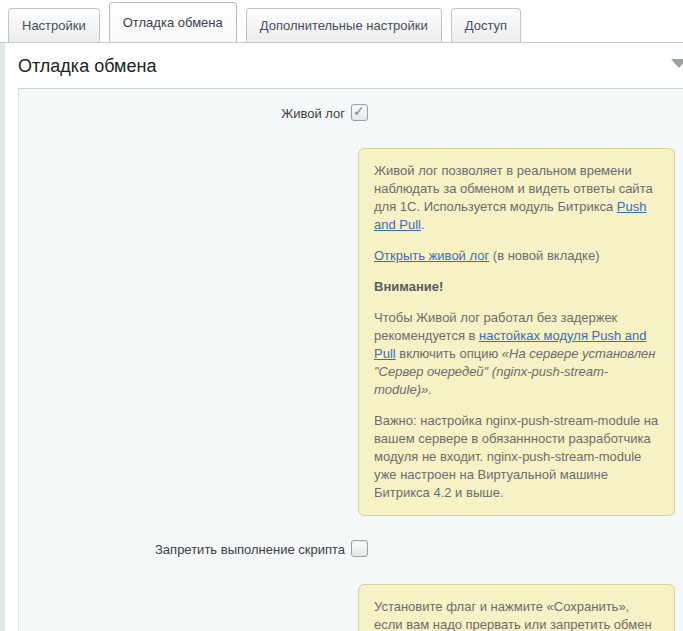 Image resolution: width=683 pixels, height=631 pixels. I want to click on checkmark-icon: ✓, so click(359, 111).